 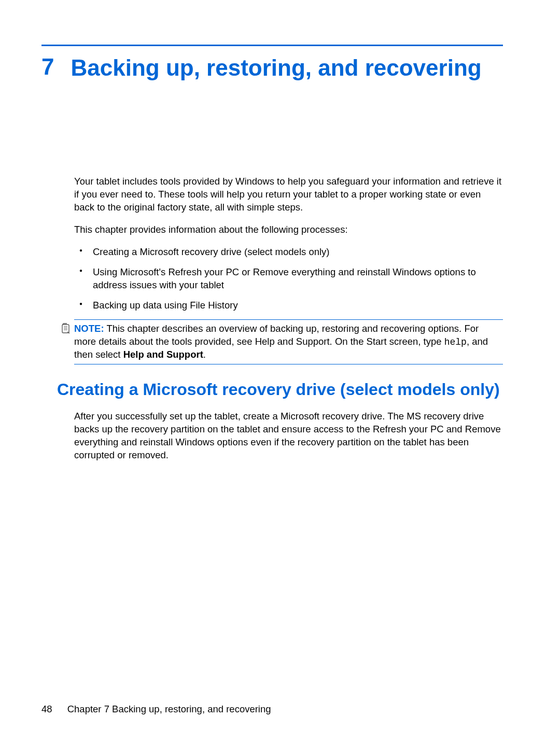 I want to click on chapter-title: Backing up, restoring, and recovering, so click(x=276, y=67).